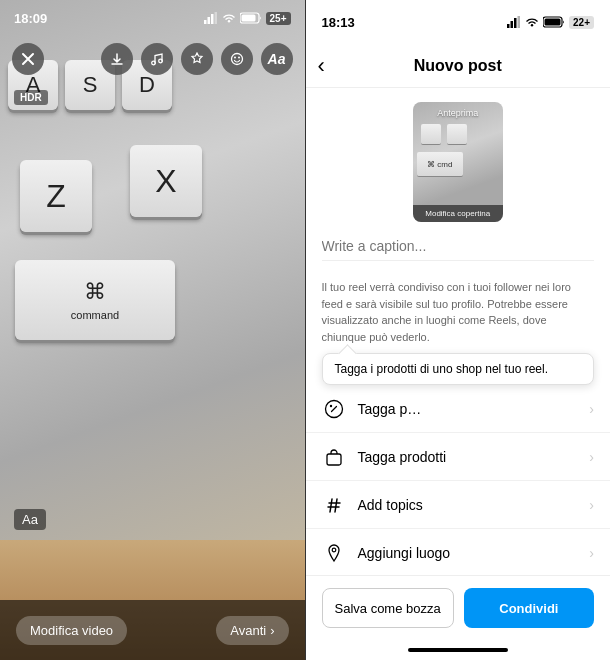 The width and height of the screenshot is (610, 660). What do you see at coordinates (474, 409) in the screenshot?
I see `tagga-p-label: Tagga p…` at bounding box center [474, 409].